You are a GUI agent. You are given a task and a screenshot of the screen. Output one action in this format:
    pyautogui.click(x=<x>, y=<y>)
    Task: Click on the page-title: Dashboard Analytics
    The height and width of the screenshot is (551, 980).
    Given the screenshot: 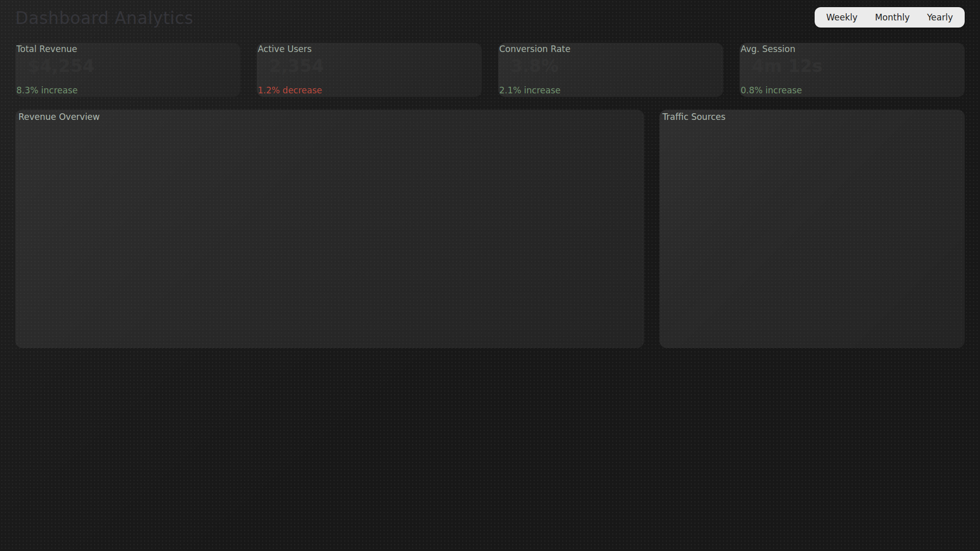 What is the action you would take?
    pyautogui.click(x=104, y=17)
    